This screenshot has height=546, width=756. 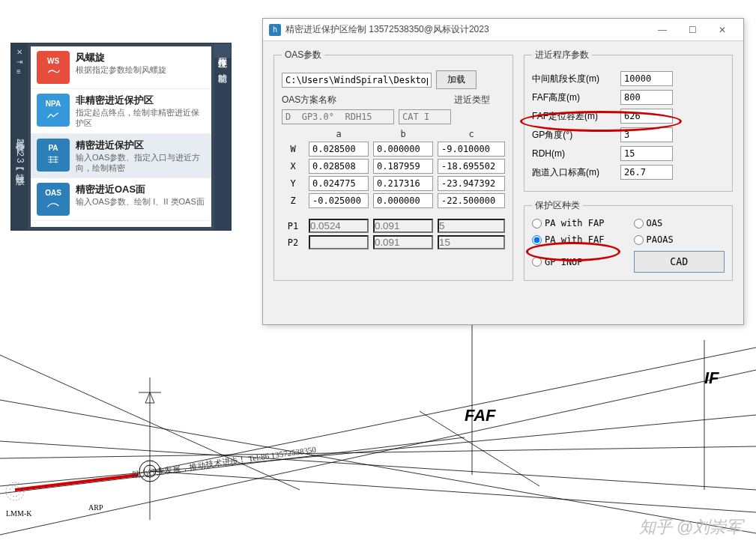 What do you see at coordinates (573, 154) in the screenshot?
I see `param-label-4: RDH(m)` at bounding box center [573, 154].